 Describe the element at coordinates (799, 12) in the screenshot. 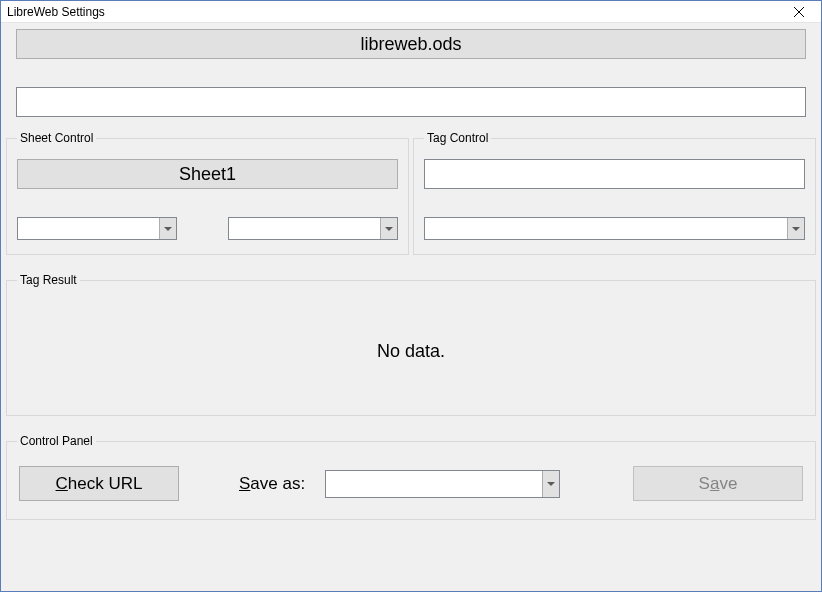

I see `close-icon` at that location.